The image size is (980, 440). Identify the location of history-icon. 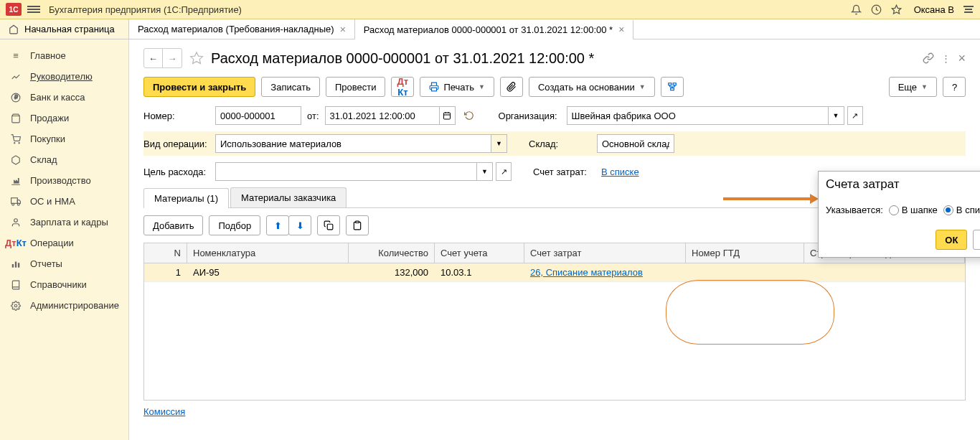
(877, 9).